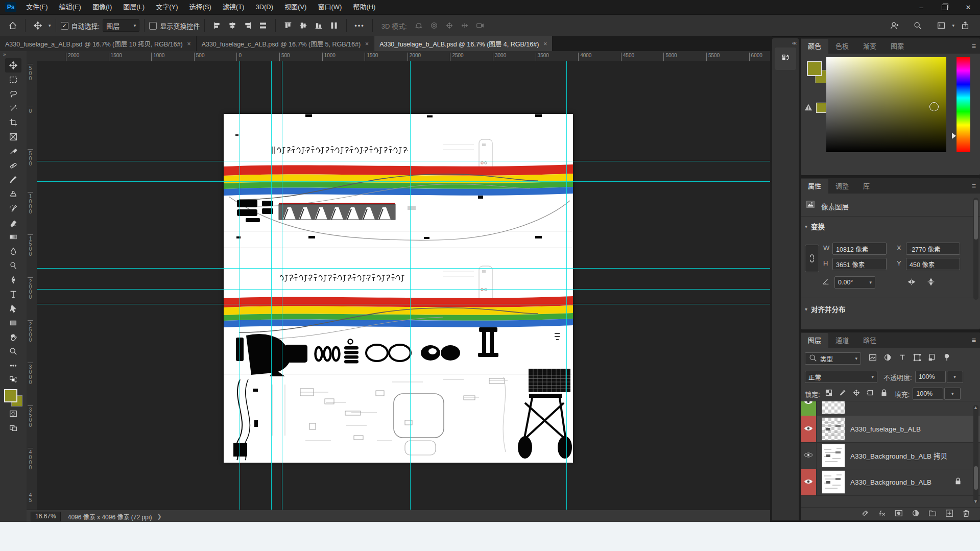 The height and width of the screenshot is (551, 980). What do you see at coordinates (13, 280) in the screenshot?
I see `pen-tool` at bounding box center [13, 280].